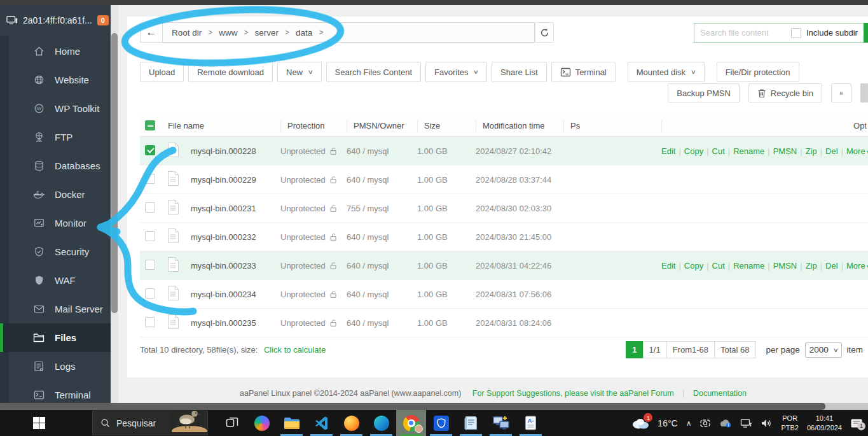 Image resolution: width=868 pixels, height=436 pixels. I want to click on action-rename: Rename, so click(749, 266).